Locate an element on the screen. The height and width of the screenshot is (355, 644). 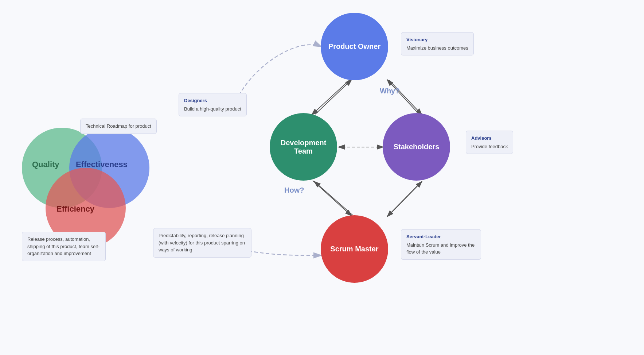
technical-roadmap-note: Technical Roadmap for product is located at coordinates (118, 126).